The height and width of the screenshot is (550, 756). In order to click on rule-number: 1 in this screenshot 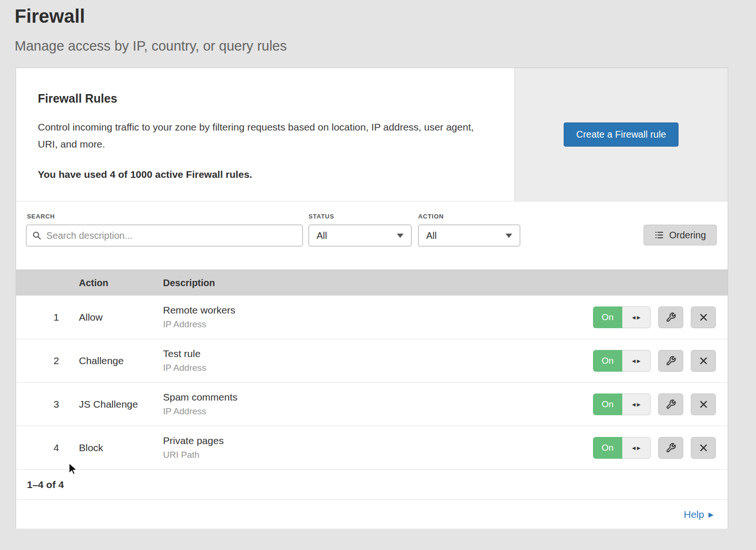, I will do `click(47, 317)`.